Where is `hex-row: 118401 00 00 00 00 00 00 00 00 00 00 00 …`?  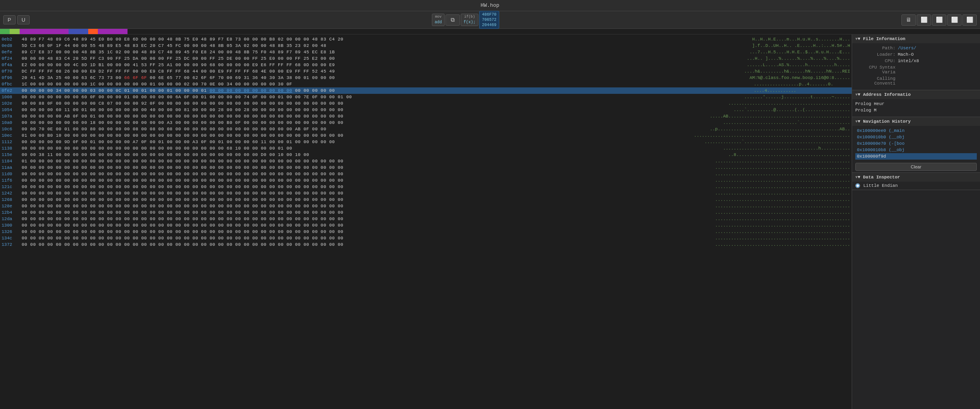
hex-row: 118401 00 00 00 00 00 00 00 00 00 00 00 … is located at coordinates (426, 161).